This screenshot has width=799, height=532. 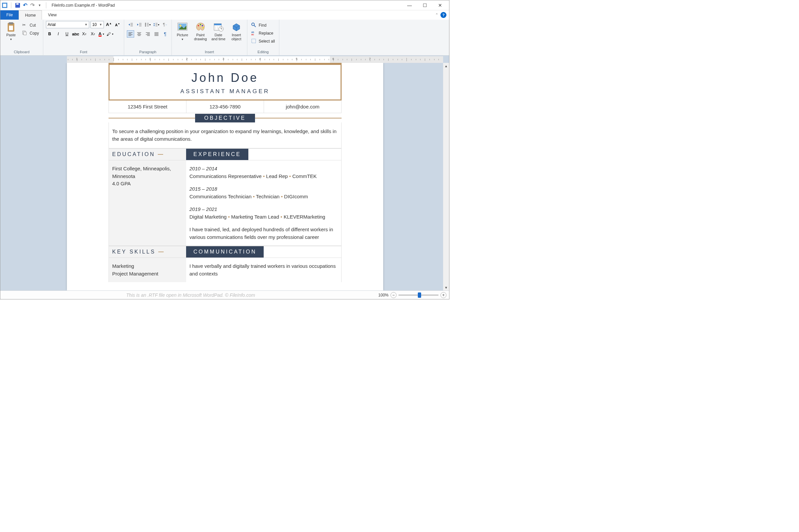 I want to click on menu-bar: File Home View ⌃ ?, so click(x=225, y=15).